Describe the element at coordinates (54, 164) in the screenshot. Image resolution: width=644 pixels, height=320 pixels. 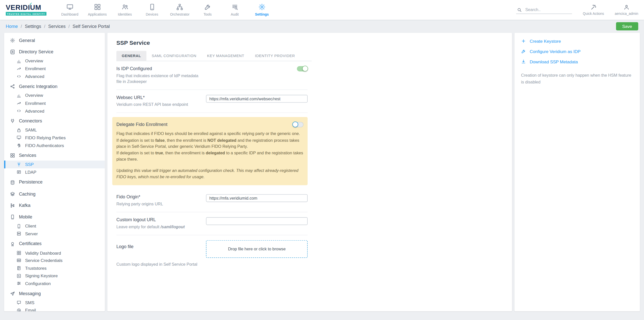
I see `sidebar-item-ssp: SSP` at that location.